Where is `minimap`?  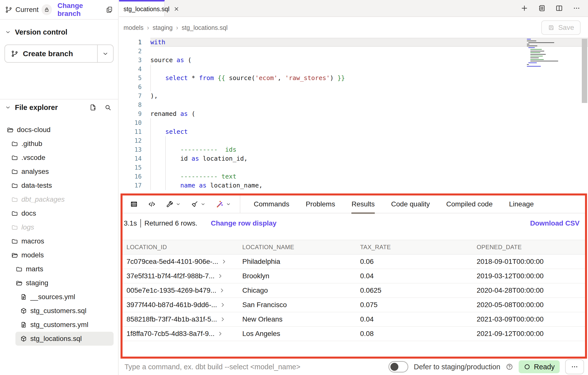 minimap is located at coordinates (543, 54).